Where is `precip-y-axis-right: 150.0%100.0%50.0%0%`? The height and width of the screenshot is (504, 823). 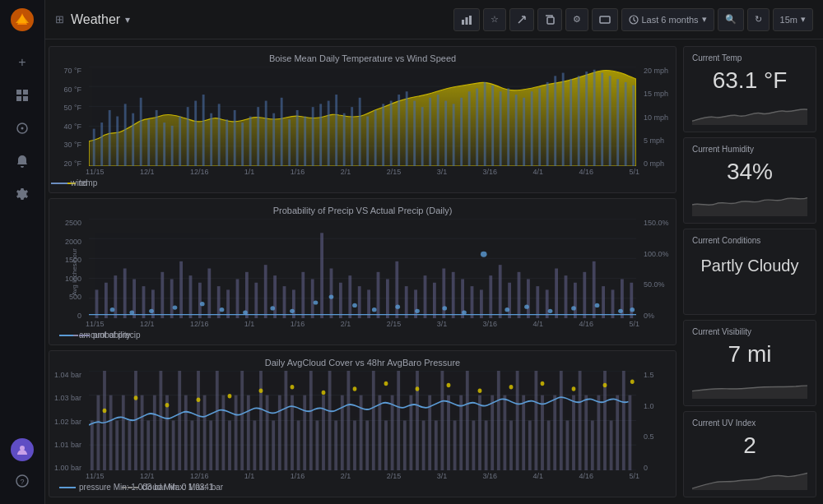 precip-y-axis-right: 150.0%100.0%50.0%0% is located at coordinates (658, 270).